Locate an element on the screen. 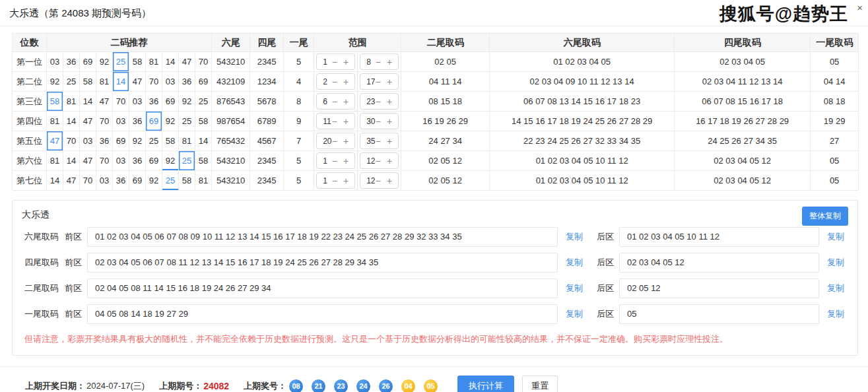 The width and height of the screenshot is (868, 392). range-spinner-input: 30−+ is located at coordinates (379, 121).